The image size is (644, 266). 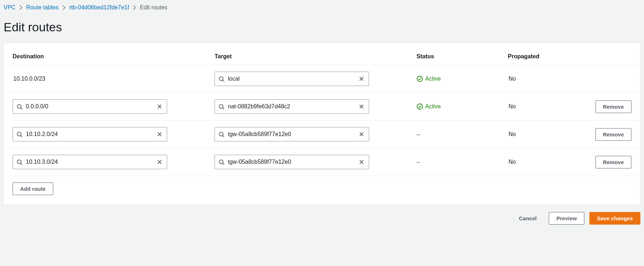 What do you see at coordinates (322, 54) in the screenshot?
I see `table-header-row: Destination Target Status Propagated` at bounding box center [322, 54].